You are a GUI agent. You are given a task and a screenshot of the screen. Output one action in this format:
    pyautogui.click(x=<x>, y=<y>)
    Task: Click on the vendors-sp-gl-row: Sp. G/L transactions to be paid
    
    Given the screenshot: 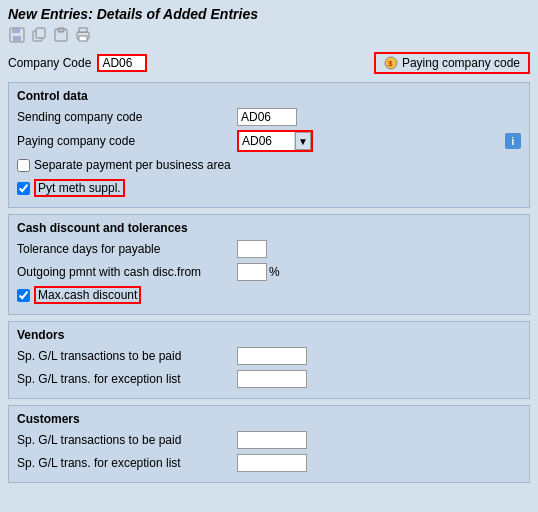 What is the action you would take?
    pyautogui.click(x=269, y=356)
    